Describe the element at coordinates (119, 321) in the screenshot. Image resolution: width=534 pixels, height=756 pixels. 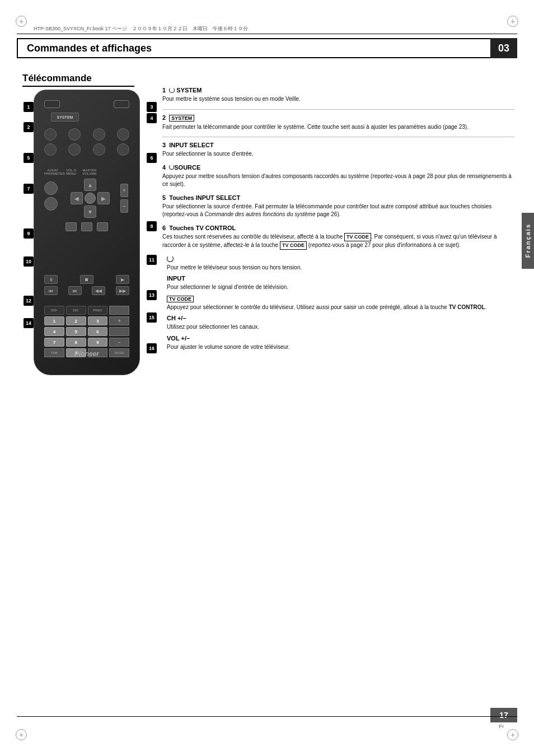
I see `plus-top: +` at that location.